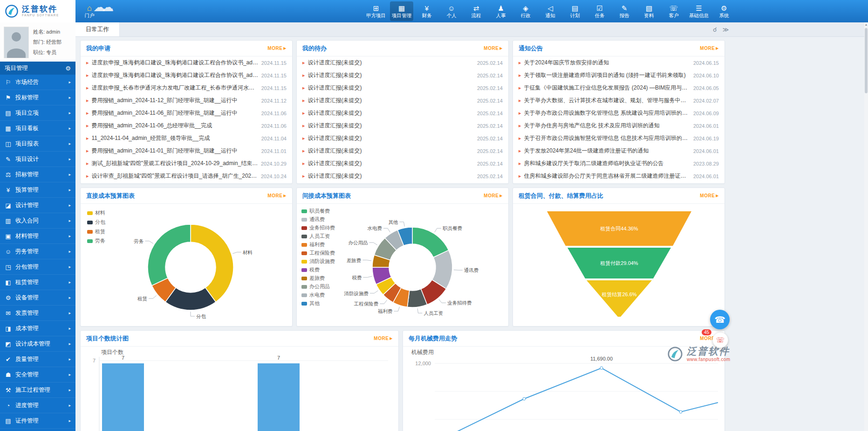  I want to click on top-nav-item-personal: ☺个人, so click(451, 11).